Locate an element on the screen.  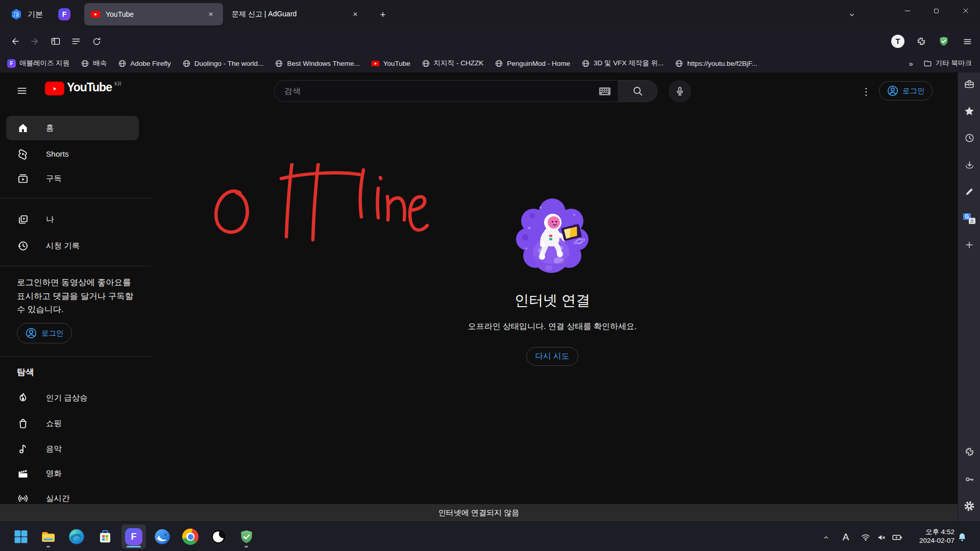
profile-name: 기본 is located at coordinates (35, 14).